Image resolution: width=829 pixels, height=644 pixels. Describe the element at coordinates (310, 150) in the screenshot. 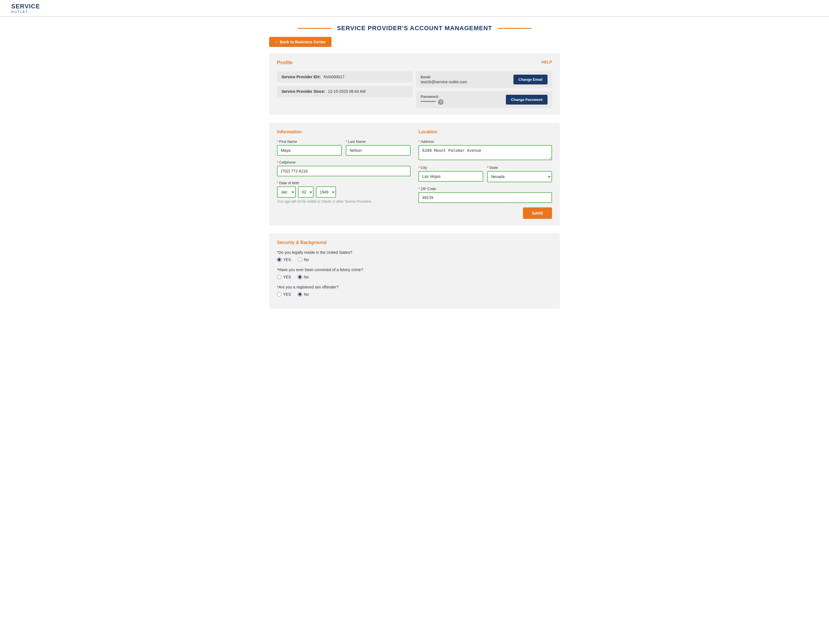

I see `first-name-input` at that location.